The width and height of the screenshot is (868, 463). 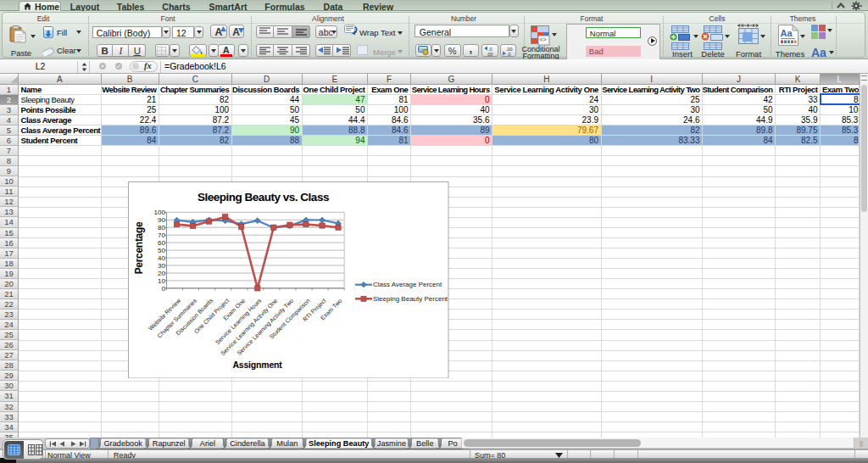 I want to click on svg-text: Cinderella, so click(x=248, y=443).